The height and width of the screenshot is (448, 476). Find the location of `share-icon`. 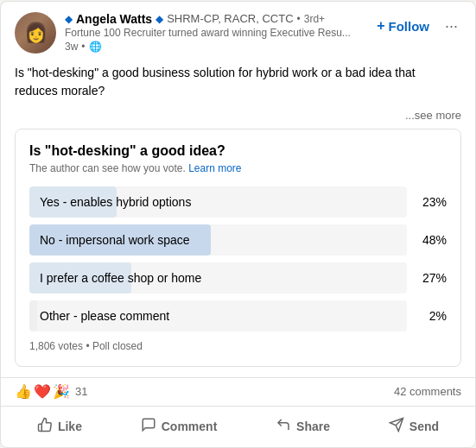

share-icon is located at coordinates (283, 426).